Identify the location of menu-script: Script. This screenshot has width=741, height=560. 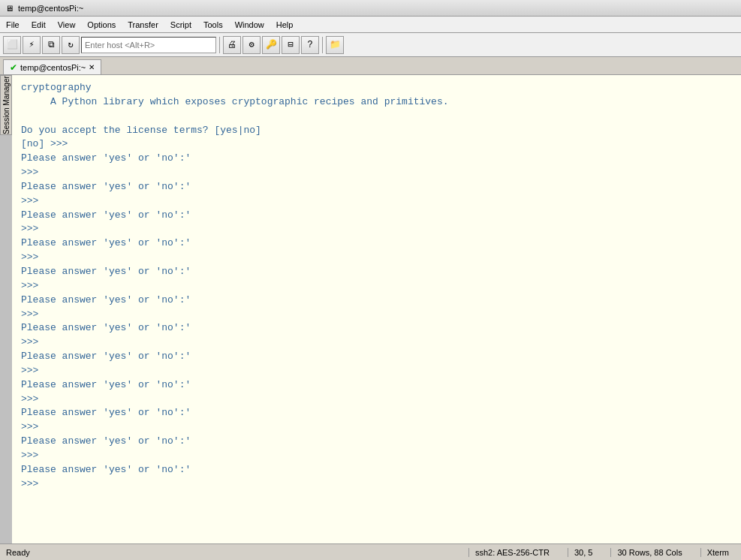
(181, 25).